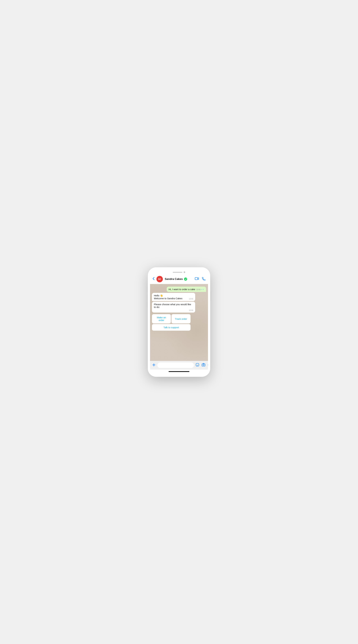 This screenshot has width=358, height=644. I want to click on phone-call-icon, so click(204, 279).